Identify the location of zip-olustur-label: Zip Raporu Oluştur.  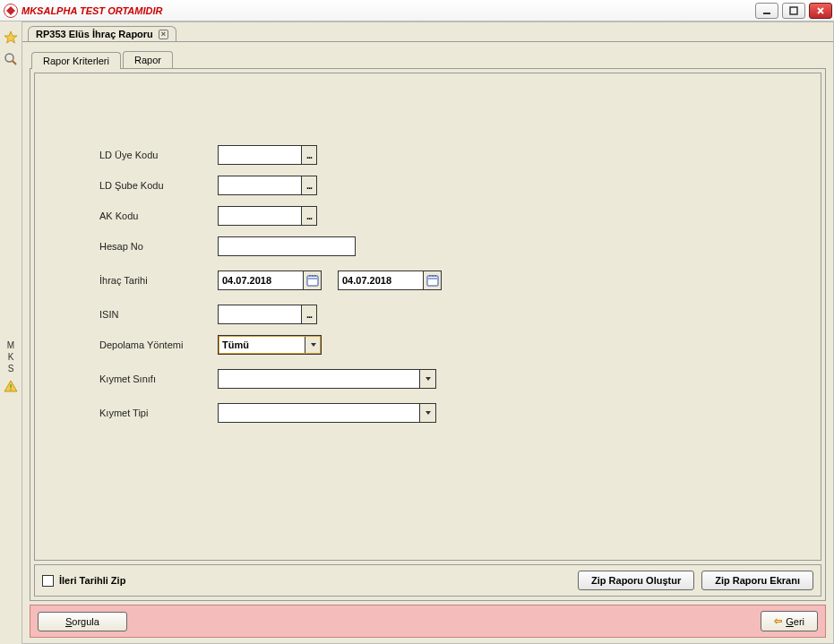
(636, 580).